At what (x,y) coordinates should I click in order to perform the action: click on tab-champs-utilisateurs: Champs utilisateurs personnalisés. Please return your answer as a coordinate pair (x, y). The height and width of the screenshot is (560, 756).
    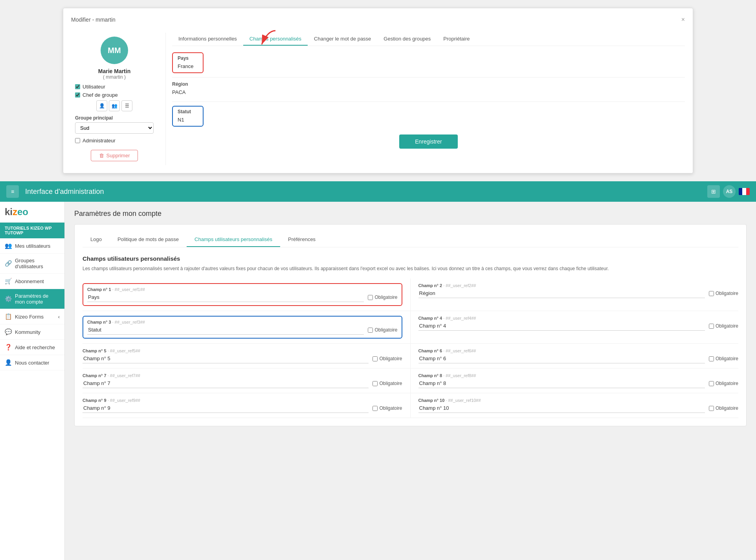
    Looking at the image, I should click on (233, 240).